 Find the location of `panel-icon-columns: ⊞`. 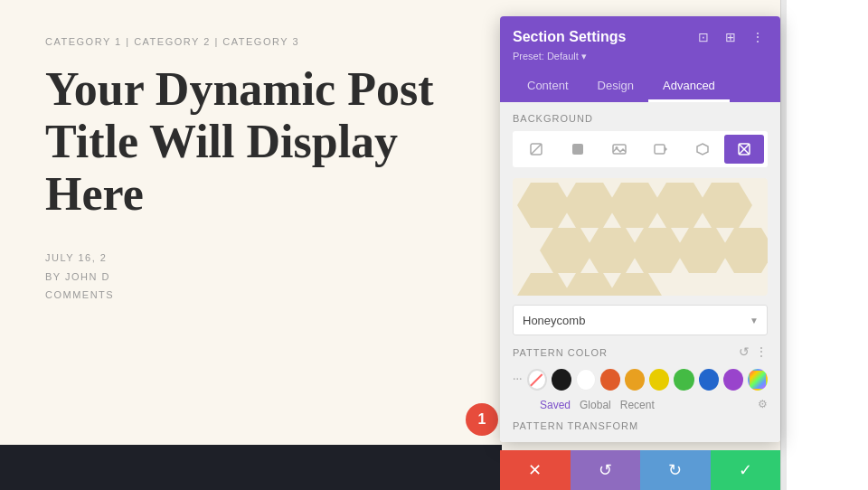

panel-icon-columns: ⊞ is located at coordinates (731, 37).